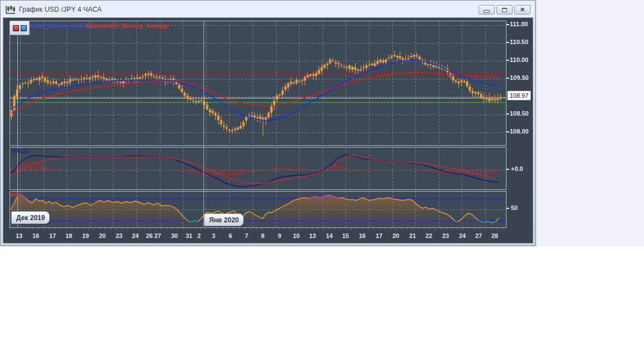 Image resolution: width=644 pixels, height=362 pixels. What do you see at coordinates (504, 10) in the screenshot?
I see `maximize-button` at bounding box center [504, 10].